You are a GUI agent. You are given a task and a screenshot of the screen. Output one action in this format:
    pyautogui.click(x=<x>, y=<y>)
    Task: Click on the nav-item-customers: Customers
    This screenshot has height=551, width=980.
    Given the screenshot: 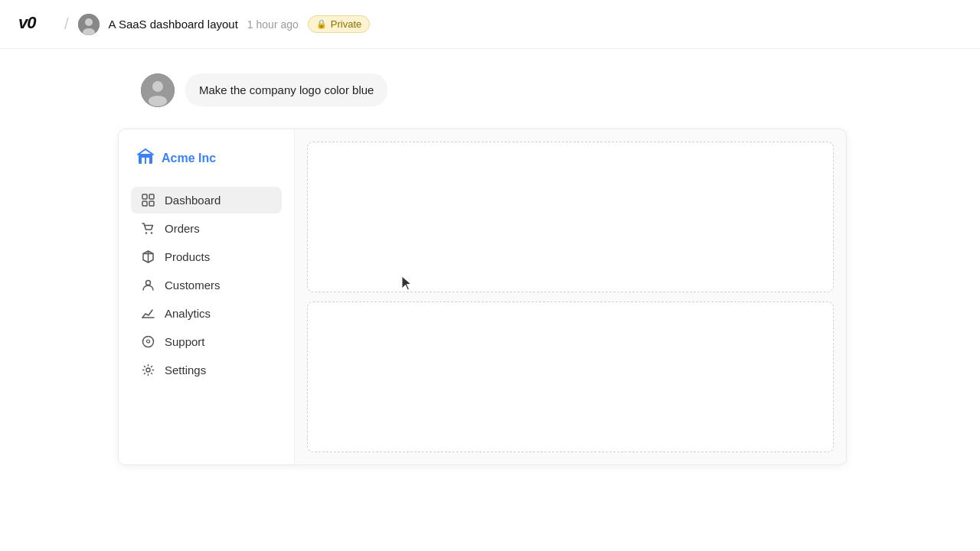 What is the action you would take?
    pyautogui.click(x=207, y=285)
    